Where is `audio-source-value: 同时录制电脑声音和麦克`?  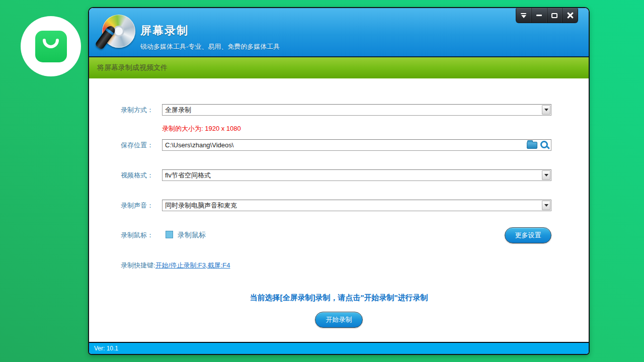 audio-source-value: 同时录制电脑声音和麦克 is located at coordinates (352, 206).